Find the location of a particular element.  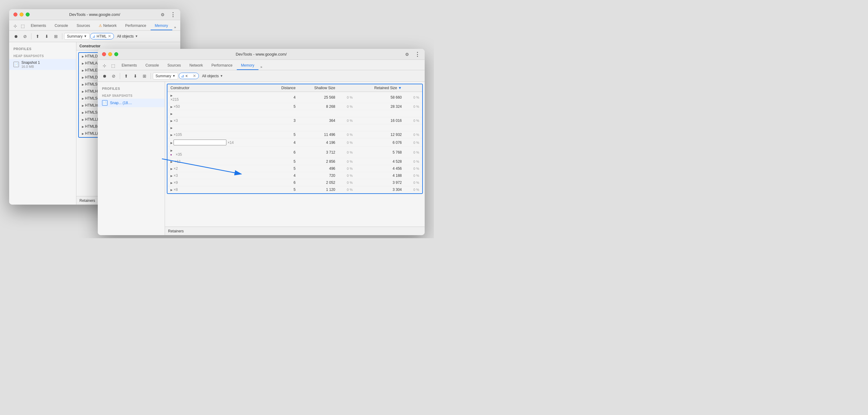

tab-network-back: ⚠Network is located at coordinates (108, 26).